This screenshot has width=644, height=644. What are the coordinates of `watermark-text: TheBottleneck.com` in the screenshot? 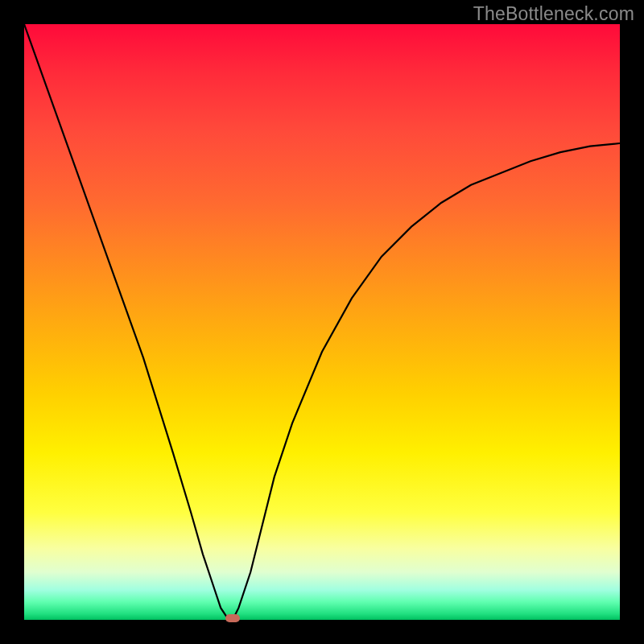 It's located at (554, 14).